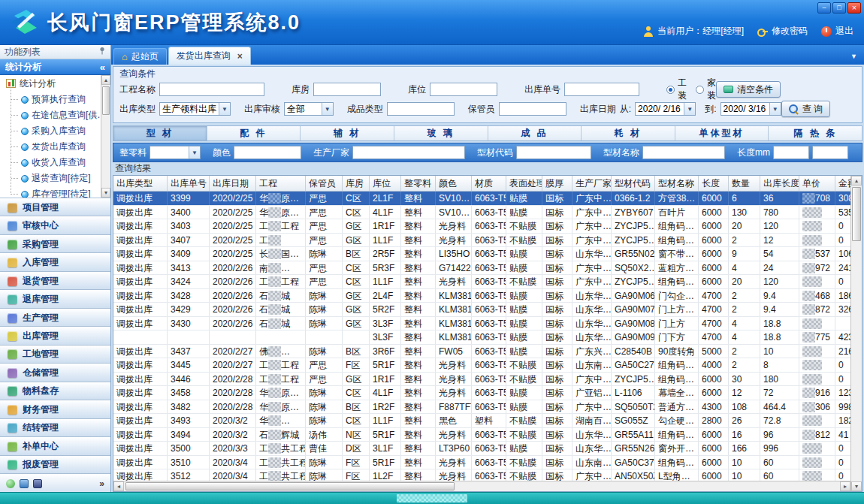 This screenshot has height=504, width=864. I want to click on column-header: 整零料, so click(418, 183).